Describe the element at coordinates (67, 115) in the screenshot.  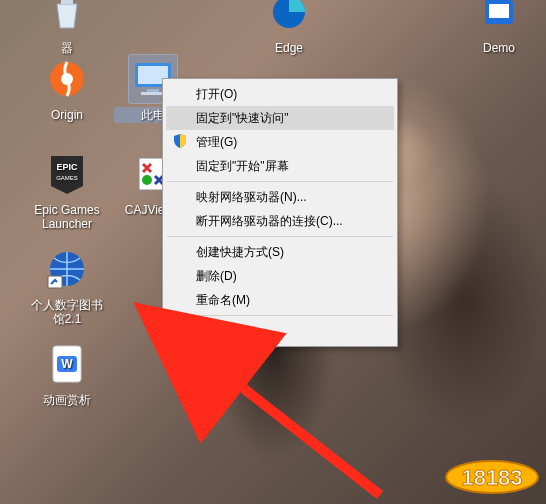
I see `desktop-icon-label: Origin` at that location.